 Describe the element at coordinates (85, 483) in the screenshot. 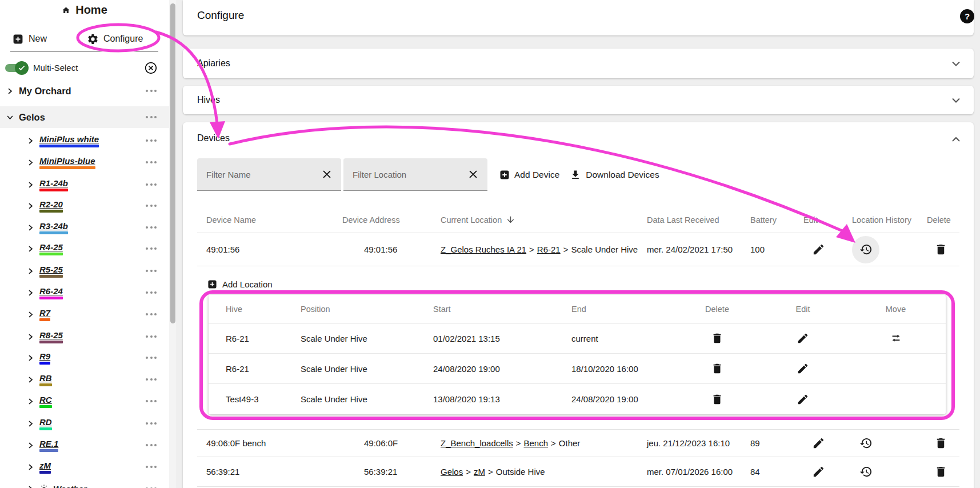

I see `sidebar-item-weather: Weather` at that location.